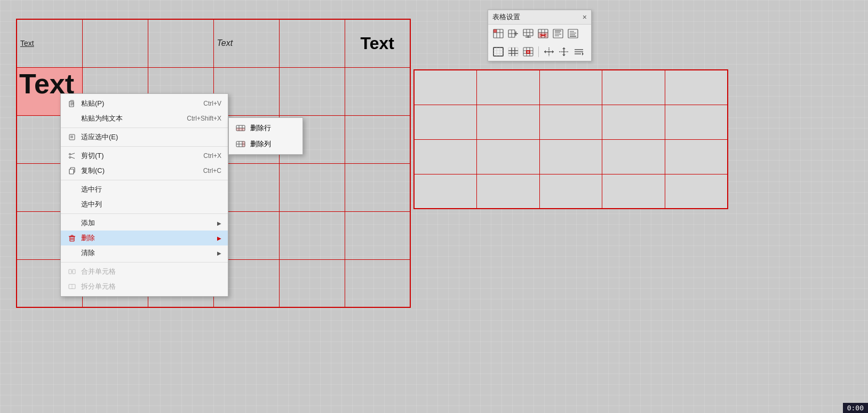 Image resolution: width=868 pixels, height=413 pixels. I want to click on delete-row-settings-icon, so click(543, 34).